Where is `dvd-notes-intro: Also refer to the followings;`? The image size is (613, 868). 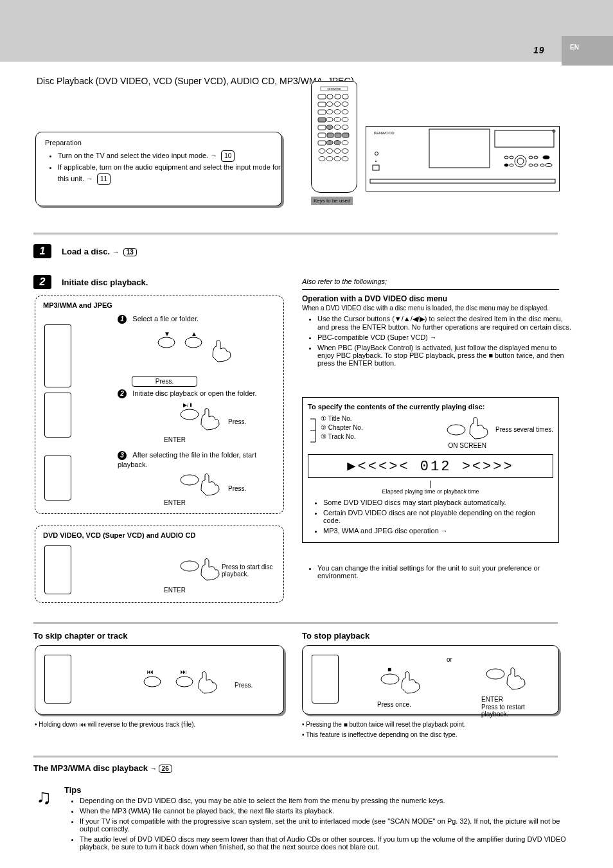
dvd-notes-intro: Also refer to the followings; is located at coordinates (344, 281).